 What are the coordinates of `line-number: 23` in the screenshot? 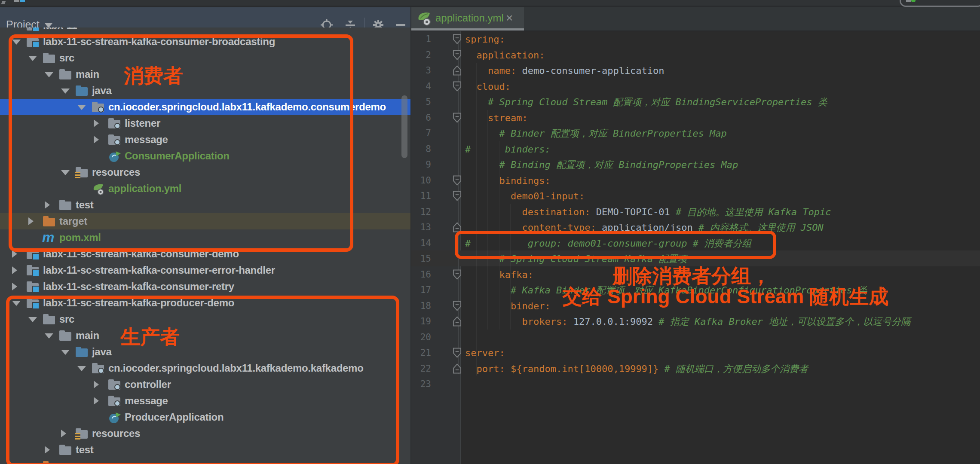 It's located at (421, 384).